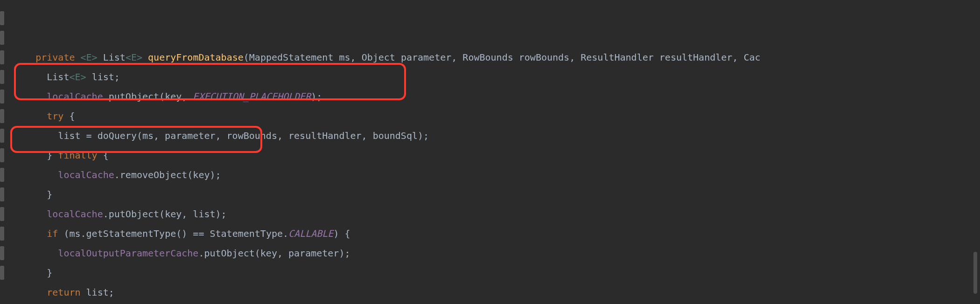 This screenshot has height=304, width=980. What do you see at coordinates (490, 253) in the screenshot?
I see `code-line: return list;` at bounding box center [490, 253].